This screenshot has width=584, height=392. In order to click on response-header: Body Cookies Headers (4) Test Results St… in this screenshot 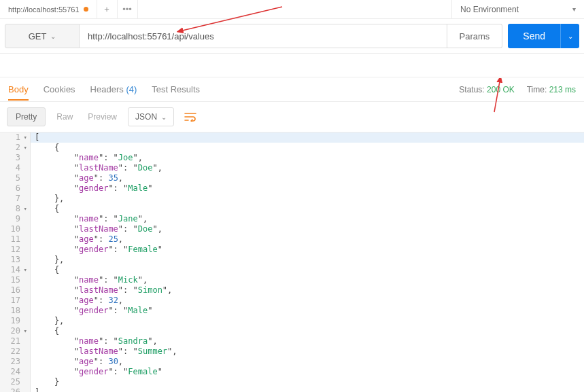, I will do `click(292, 90)`.